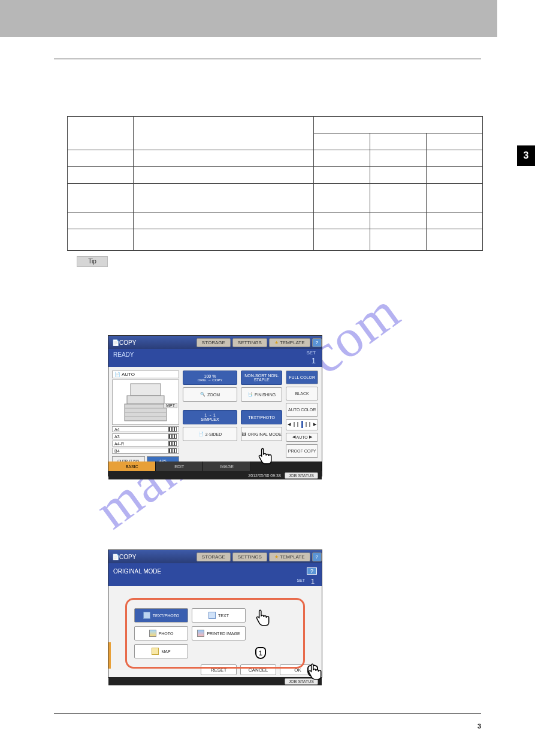 This screenshot has height=756, width=535. Describe the element at coordinates (219, 615) in the screenshot. I see `option-text: TEXT` at that location.